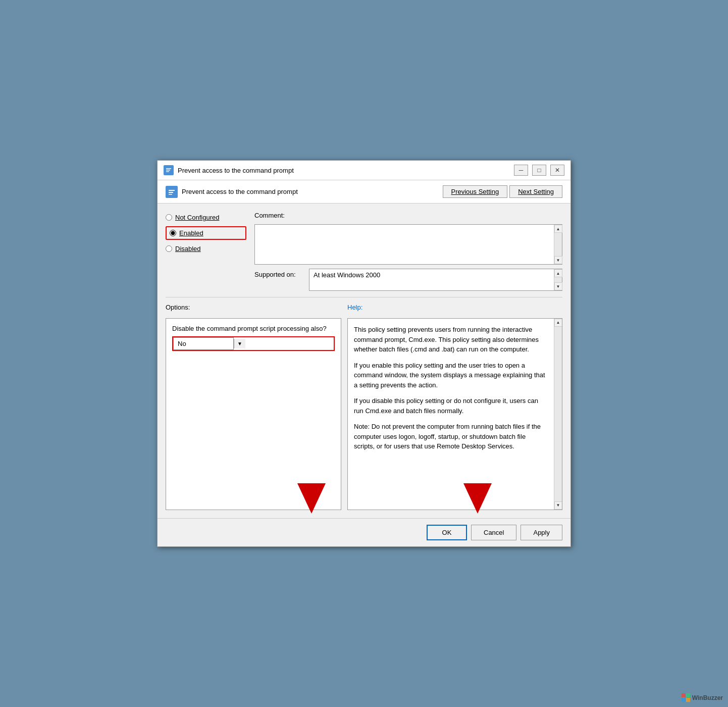 The width and height of the screenshot is (728, 707). Describe the element at coordinates (494, 532) in the screenshot. I see `cancel-button: Cancel` at that location.